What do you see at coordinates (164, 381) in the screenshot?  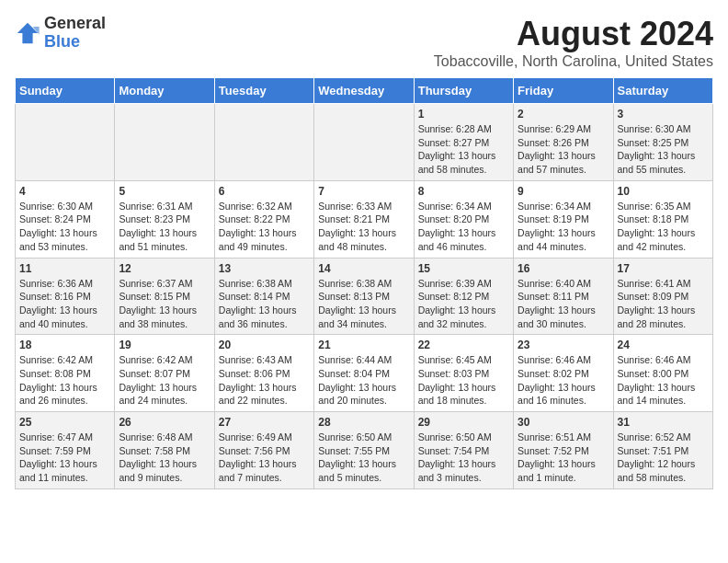 I see `day-info: Sunrise: 6:42 AM Sunset: 8:07 PM Dayligh…` at bounding box center [164, 381].